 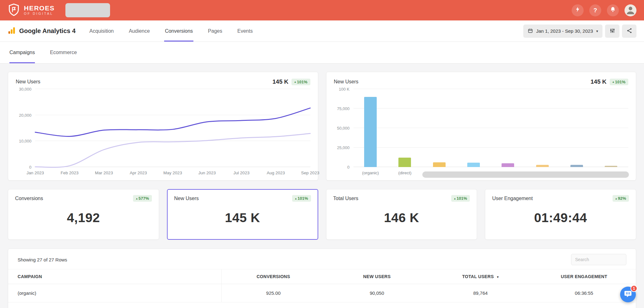 What do you see at coordinates (274, 277) in the screenshot?
I see `column-header-conversions: CONVERSIONS` at bounding box center [274, 277].